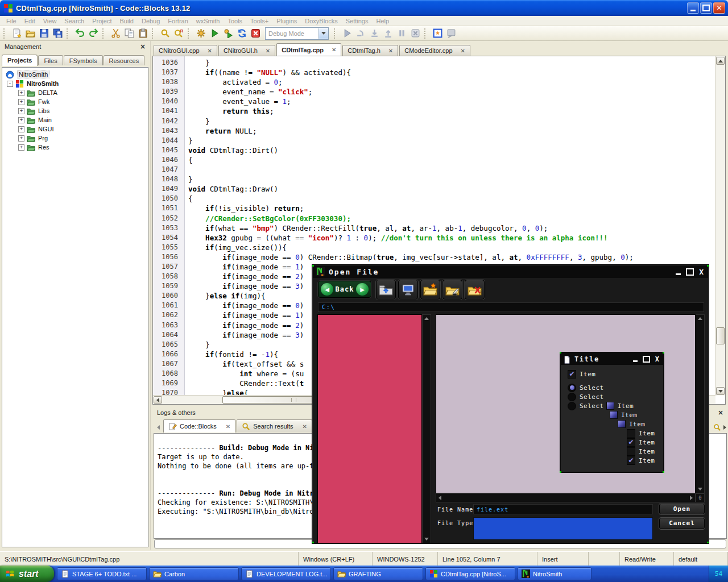 This screenshot has height=582, width=728. What do you see at coordinates (179, 34) in the screenshot?
I see `replace-button: R` at bounding box center [179, 34].